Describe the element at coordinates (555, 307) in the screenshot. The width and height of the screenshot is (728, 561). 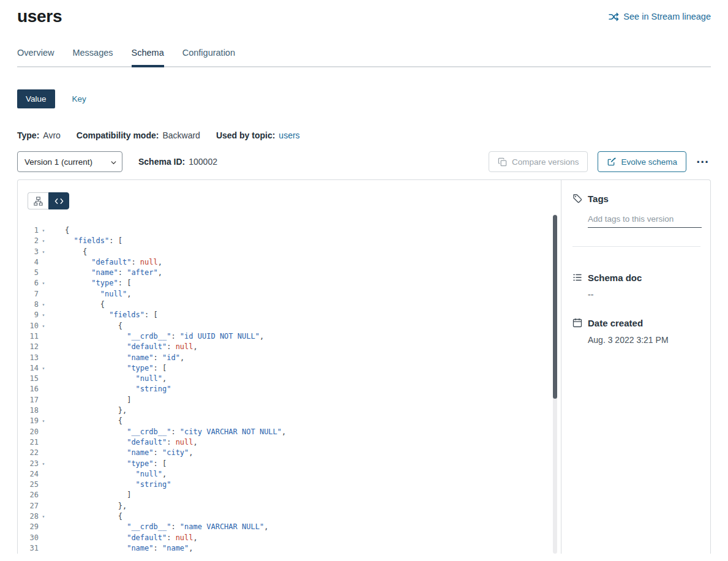
I see `editor-scrollbar-thumb` at that location.